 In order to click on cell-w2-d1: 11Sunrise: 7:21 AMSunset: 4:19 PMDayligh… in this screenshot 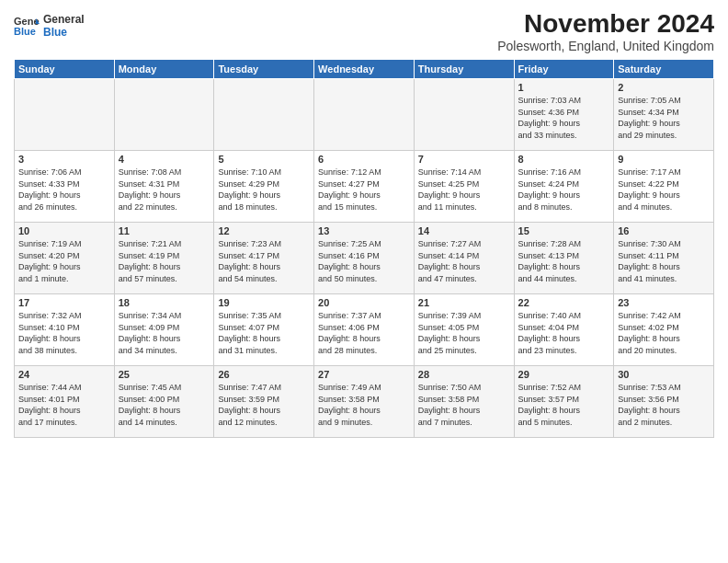, I will do `click(164, 259)`.